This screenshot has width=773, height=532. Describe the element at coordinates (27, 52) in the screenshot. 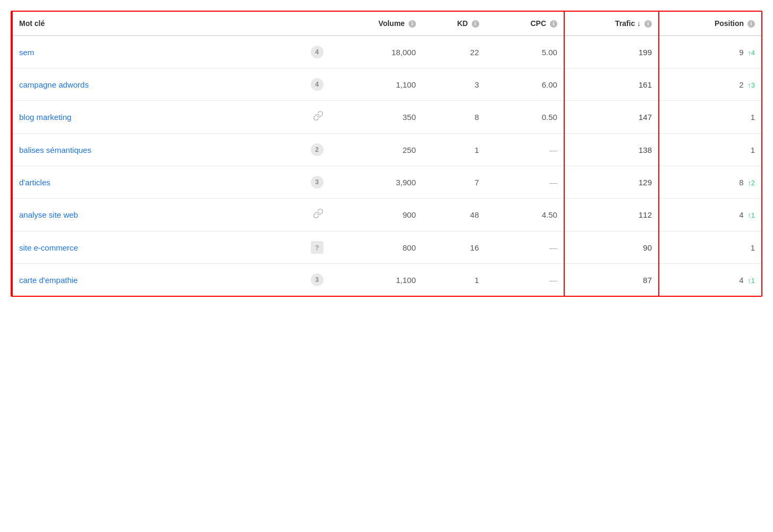

I see `keyword-link: sem` at that location.